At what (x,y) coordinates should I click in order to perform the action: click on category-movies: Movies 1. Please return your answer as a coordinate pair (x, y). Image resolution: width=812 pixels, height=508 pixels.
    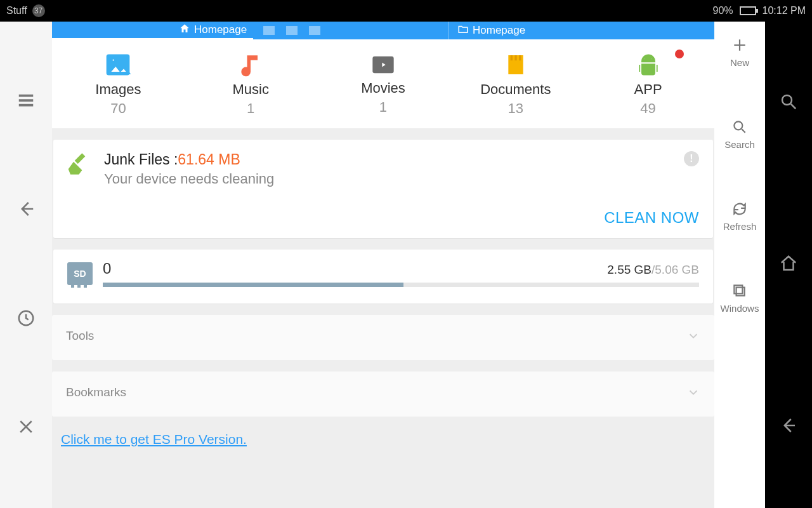
    Looking at the image, I should click on (383, 84).